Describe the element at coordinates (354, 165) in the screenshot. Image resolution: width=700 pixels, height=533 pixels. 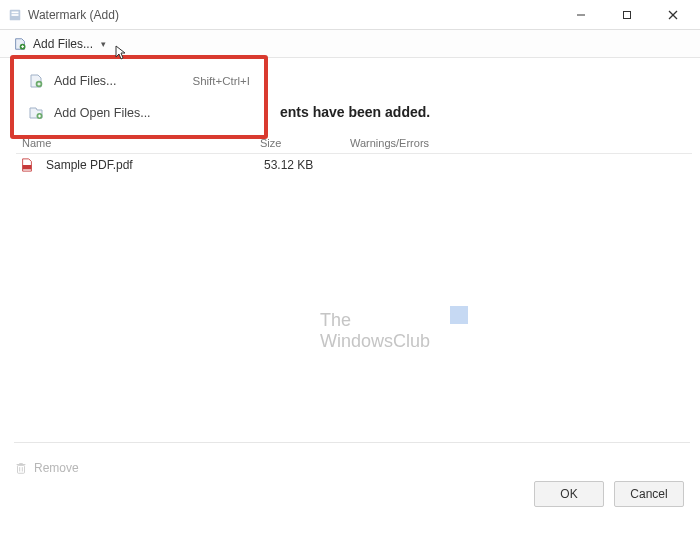
I see `table-row: Sample PDF.pdf 53.12 KB` at that location.